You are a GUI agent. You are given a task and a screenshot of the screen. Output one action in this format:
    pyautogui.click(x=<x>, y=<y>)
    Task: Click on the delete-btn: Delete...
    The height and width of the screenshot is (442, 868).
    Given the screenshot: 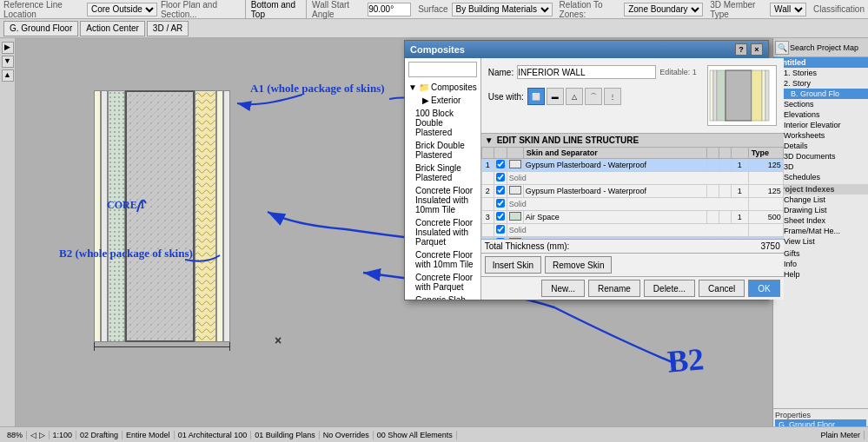 What is the action you would take?
    pyautogui.click(x=669, y=288)
    